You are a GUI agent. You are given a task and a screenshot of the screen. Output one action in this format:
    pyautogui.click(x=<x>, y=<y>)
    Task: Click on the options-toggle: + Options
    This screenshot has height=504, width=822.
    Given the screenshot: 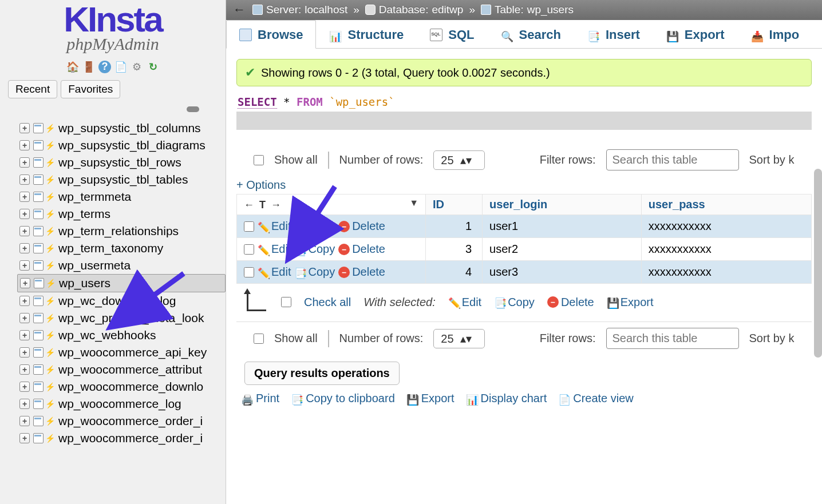 What is the action you would take?
    pyautogui.click(x=524, y=184)
    